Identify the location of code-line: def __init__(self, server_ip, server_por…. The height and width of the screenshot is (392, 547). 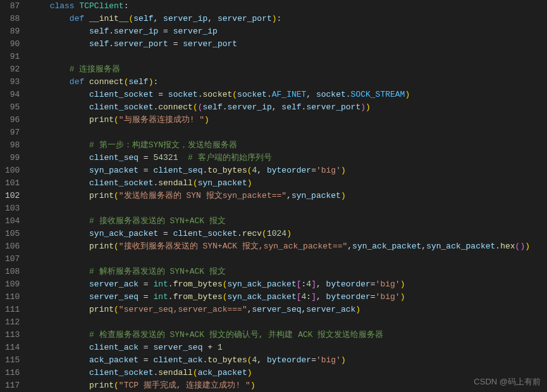
(287, 19).